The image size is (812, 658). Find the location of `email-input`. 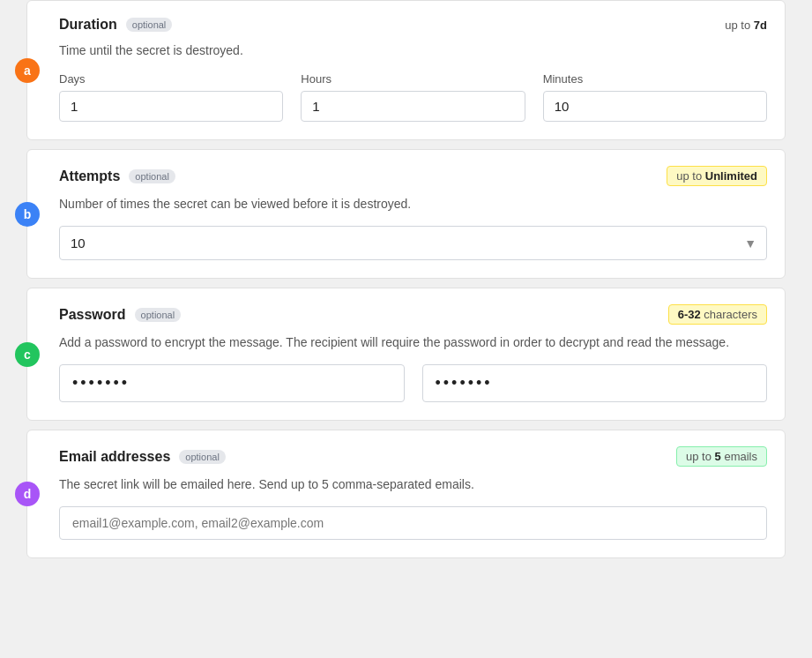

email-input is located at coordinates (413, 523).